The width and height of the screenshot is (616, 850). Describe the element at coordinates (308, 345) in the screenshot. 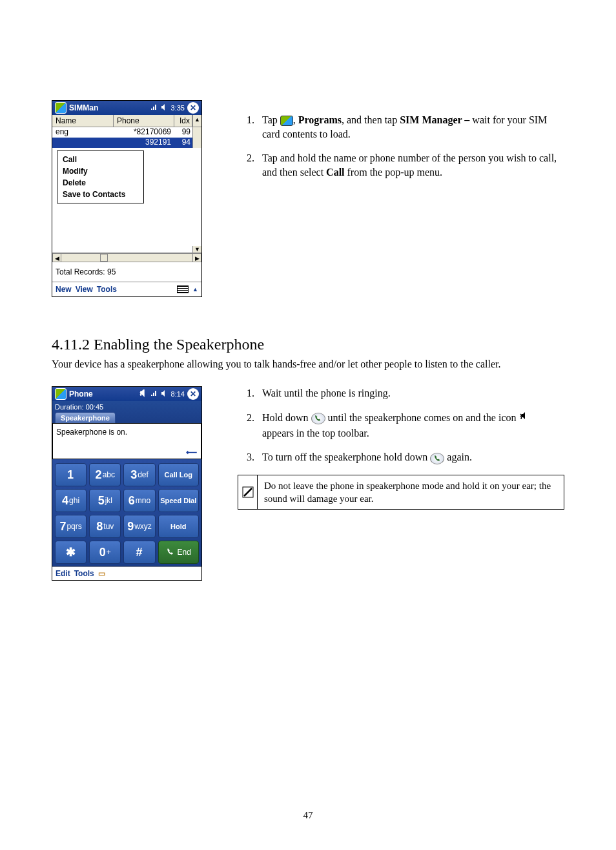

I see `section-heading: 4.11.2 Enabling the Speakerphone` at that location.